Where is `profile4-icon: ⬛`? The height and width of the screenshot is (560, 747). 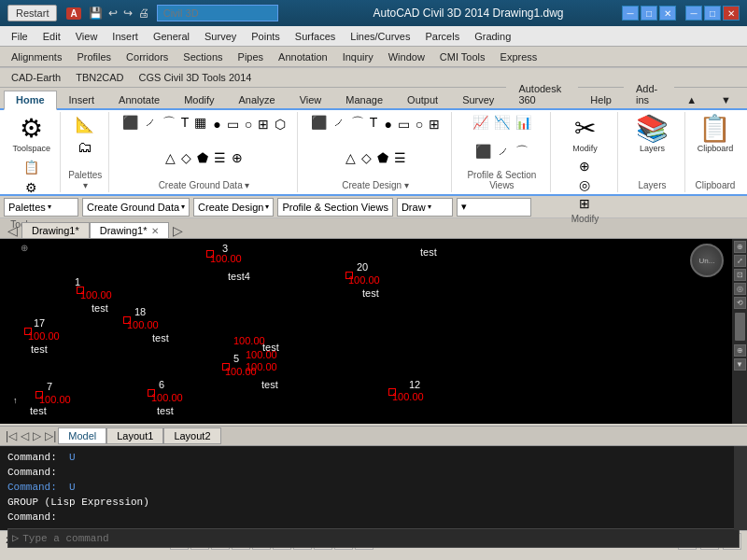
profile4-icon: ⬛ is located at coordinates (484, 152).